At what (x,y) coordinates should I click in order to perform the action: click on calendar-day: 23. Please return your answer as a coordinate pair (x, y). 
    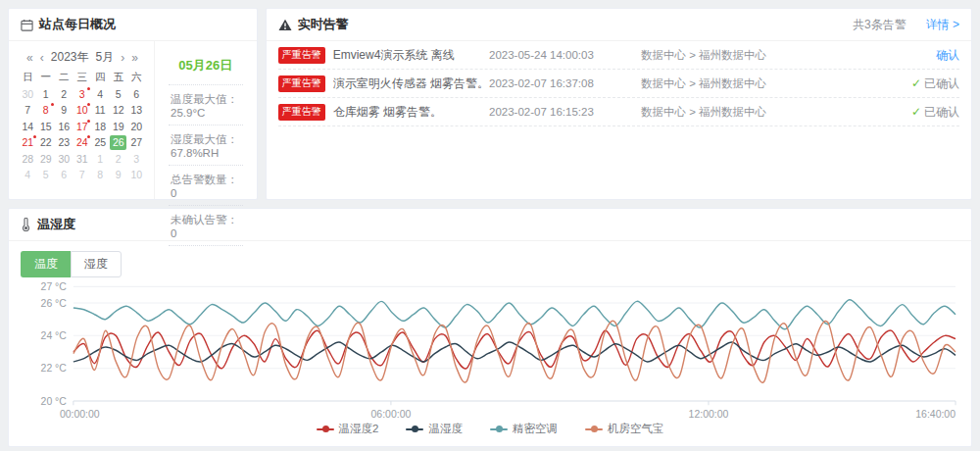
    Looking at the image, I should click on (65, 143).